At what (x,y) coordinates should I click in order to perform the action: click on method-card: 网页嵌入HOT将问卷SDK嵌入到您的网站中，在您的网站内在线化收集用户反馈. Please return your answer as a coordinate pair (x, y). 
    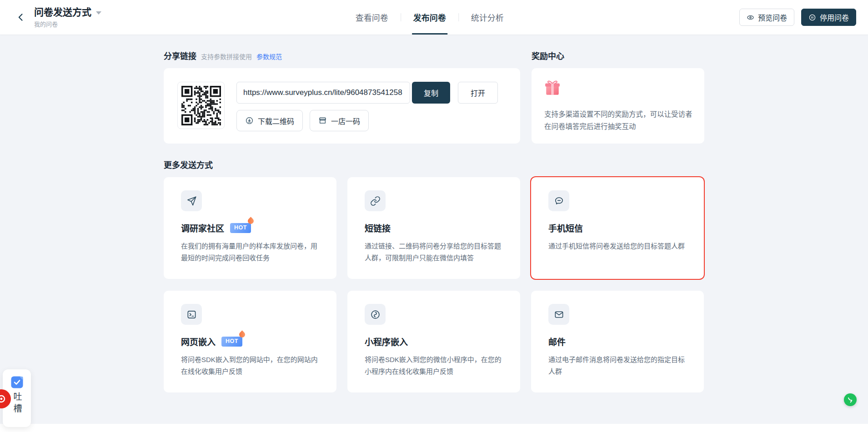
    Looking at the image, I should click on (250, 342).